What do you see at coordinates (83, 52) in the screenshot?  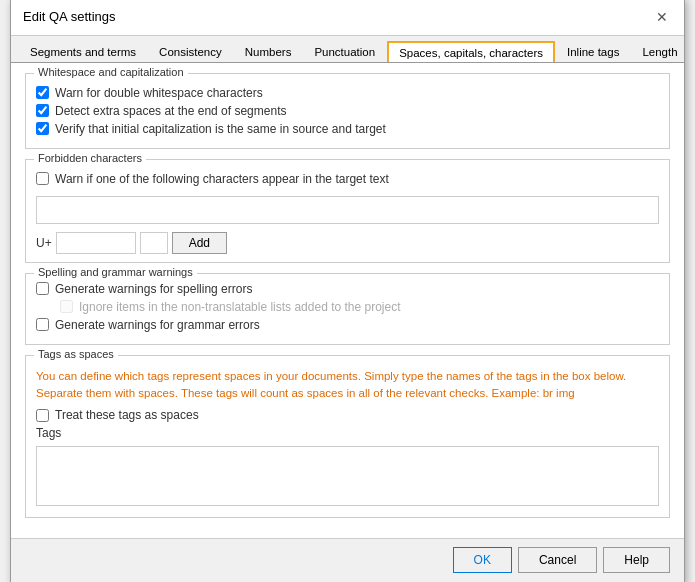 I see `tab-segments: Segments and terms` at bounding box center [83, 52].